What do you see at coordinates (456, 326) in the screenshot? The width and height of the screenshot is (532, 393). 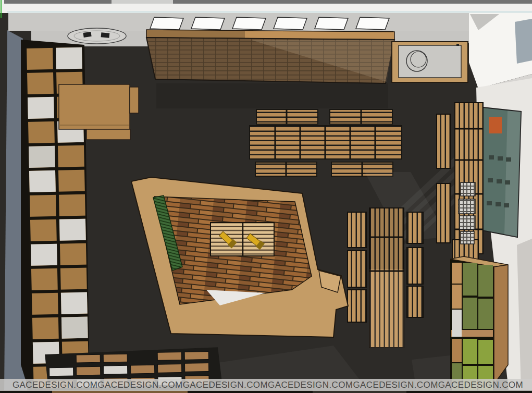 I see `locker-left-column` at bounding box center [456, 326].